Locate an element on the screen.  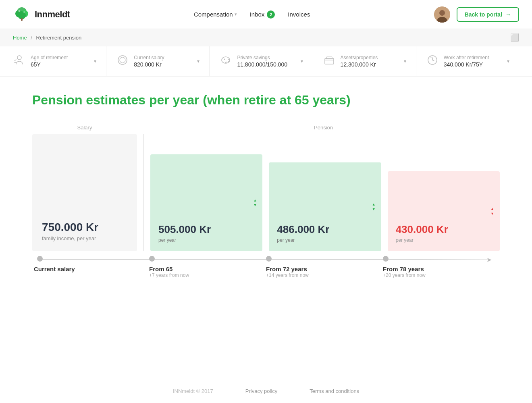
pension-stepper-3: ▲ ▼ is located at coordinates (493, 211).